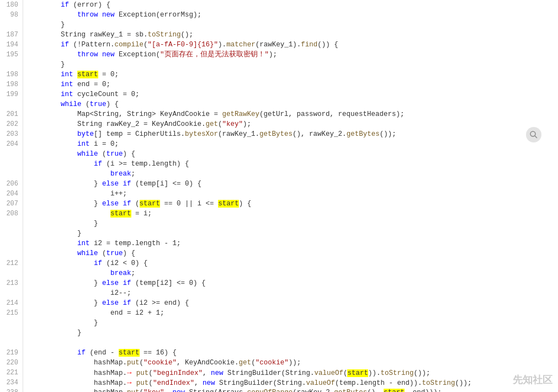 This screenshot has width=558, height=392. I want to click on code-token-kw-method: get, so click(212, 124).